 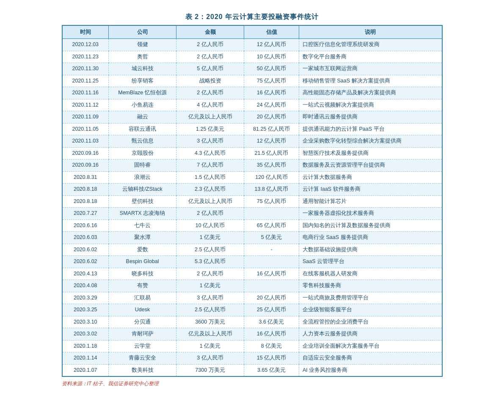 What do you see at coordinates (85, 371) in the screenshot?
I see `cell-date: 2020.1.07` at bounding box center [85, 371].